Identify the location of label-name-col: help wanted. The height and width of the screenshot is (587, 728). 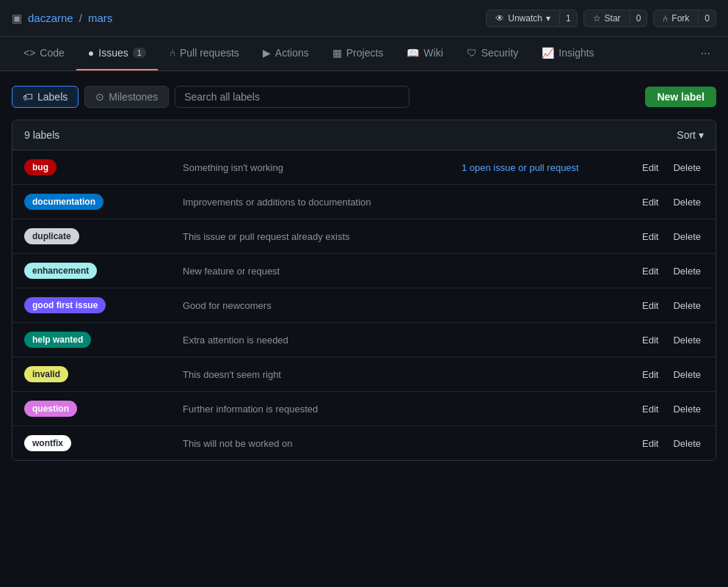
(98, 340).